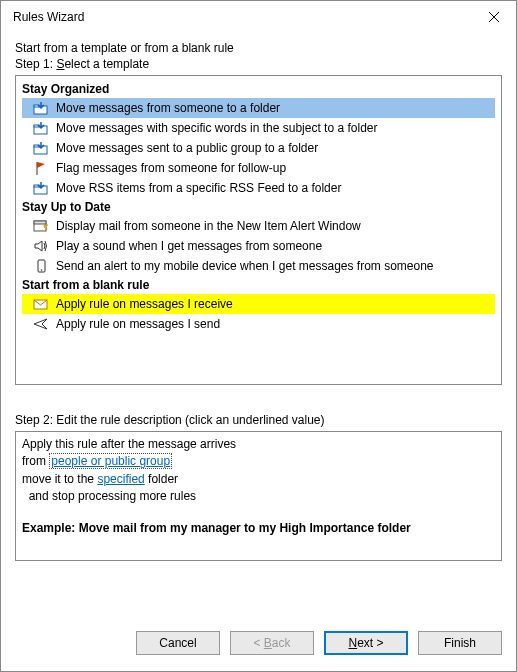 The image size is (517, 672). What do you see at coordinates (189, 246) in the screenshot?
I see `template-label: Play a sound when I get messages from so…` at bounding box center [189, 246].